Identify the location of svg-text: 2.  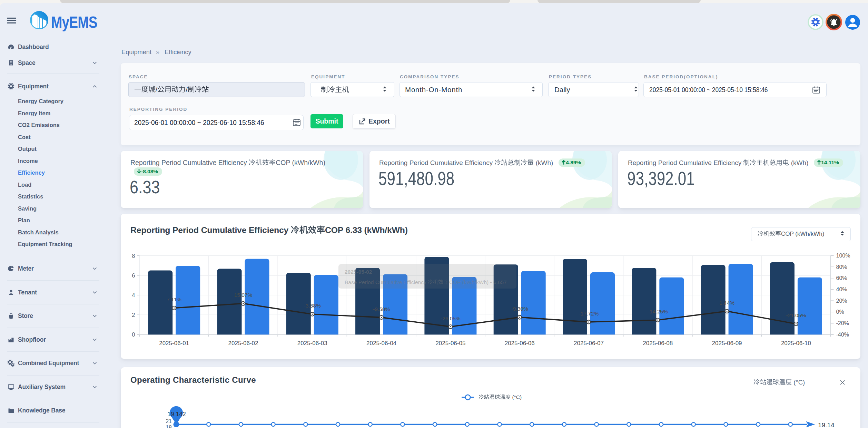
(133, 315).